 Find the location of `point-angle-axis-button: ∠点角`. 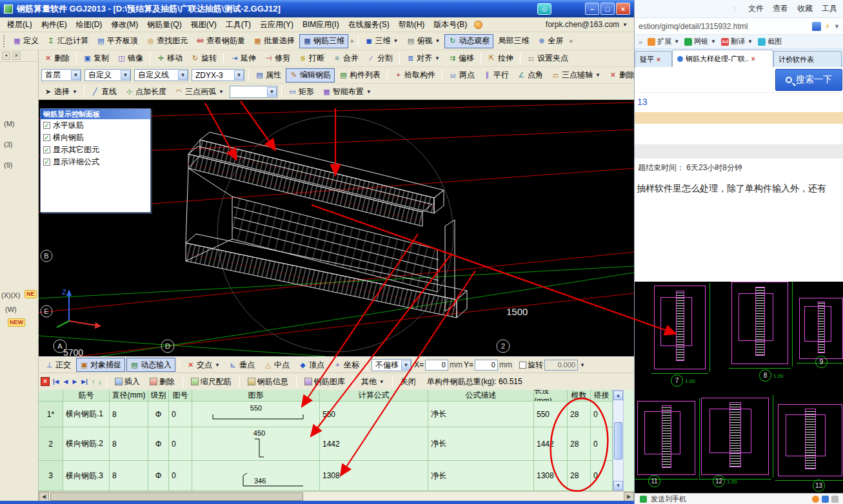

point-angle-axis-button: ∠点角 is located at coordinates (530, 75).